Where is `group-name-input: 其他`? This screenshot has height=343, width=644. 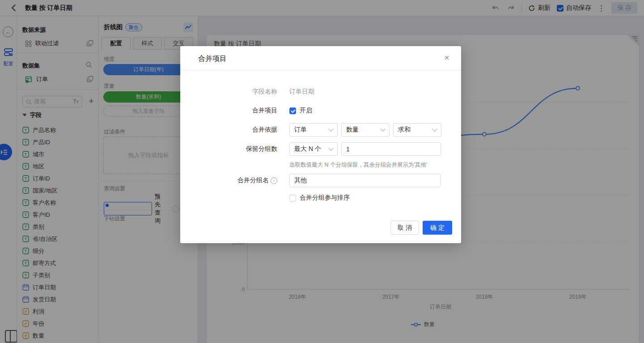
group-name-input: 其他 is located at coordinates (365, 180).